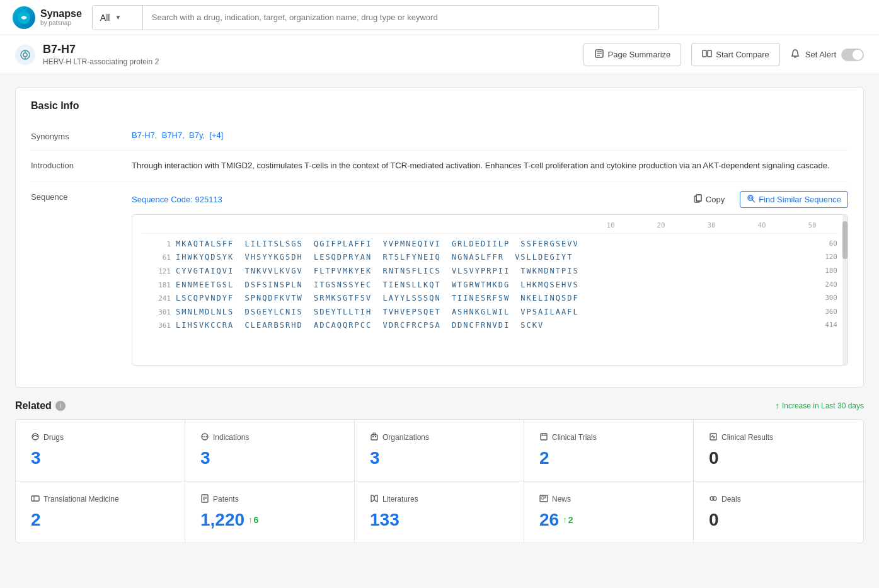  Describe the element at coordinates (60, 406) in the screenshot. I see `related-info-icon: i` at that location.